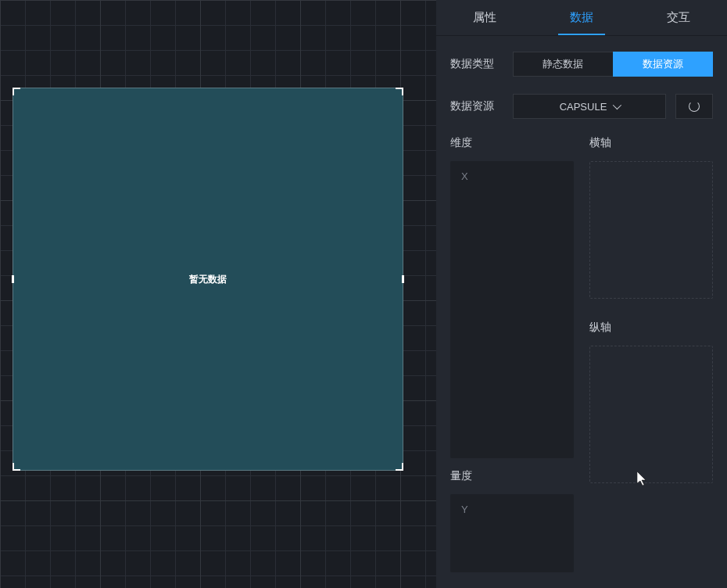 The height and width of the screenshot is (588, 727). What do you see at coordinates (512, 476) in the screenshot?
I see `measure-title: 量度` at bounding box center [512, 476].